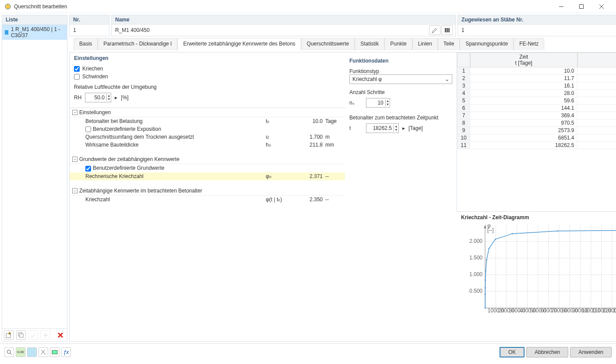  What do you see at coordinates (401, 118) in the screenshot?
I see `age-label: Betonalter zum betrachteten Zeitpunkt` at bounding box center [401, 118].